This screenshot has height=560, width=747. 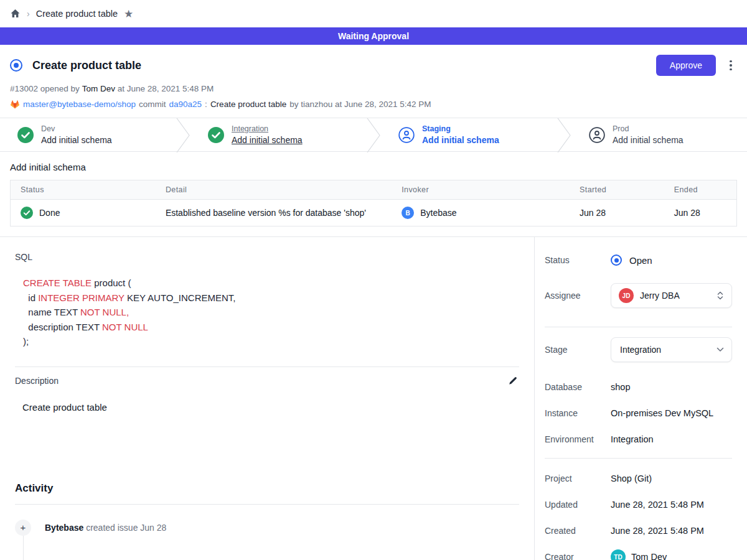 What do you see at coordinates (374, 167) in the screenshot?
I see `task-heading: Add initial schema` at bounding box center [374, 167].